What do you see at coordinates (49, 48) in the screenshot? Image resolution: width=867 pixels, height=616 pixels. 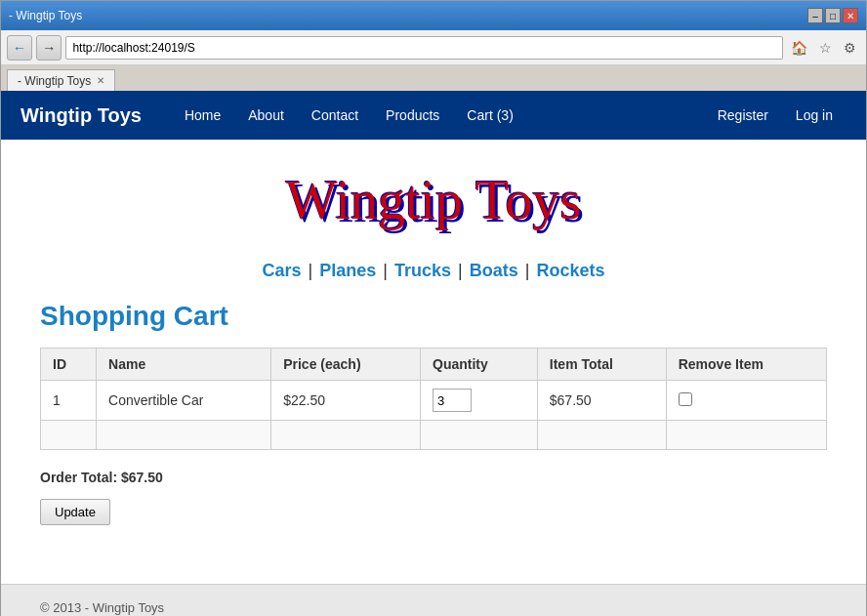 I see `forward-button: →` at bounding box center [49, 48].